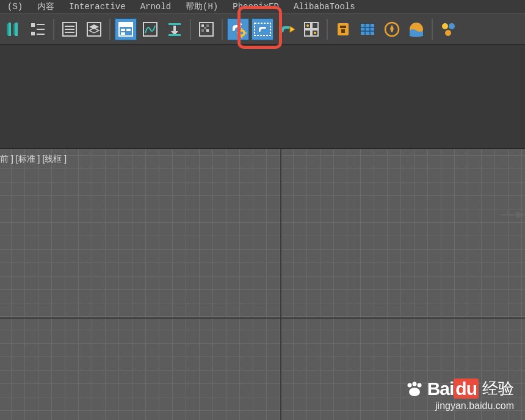 The image size is (525, 420). Describe the element at coordinates (46, 7) in the screenshot. I see `menu-content: 内容` at that location.